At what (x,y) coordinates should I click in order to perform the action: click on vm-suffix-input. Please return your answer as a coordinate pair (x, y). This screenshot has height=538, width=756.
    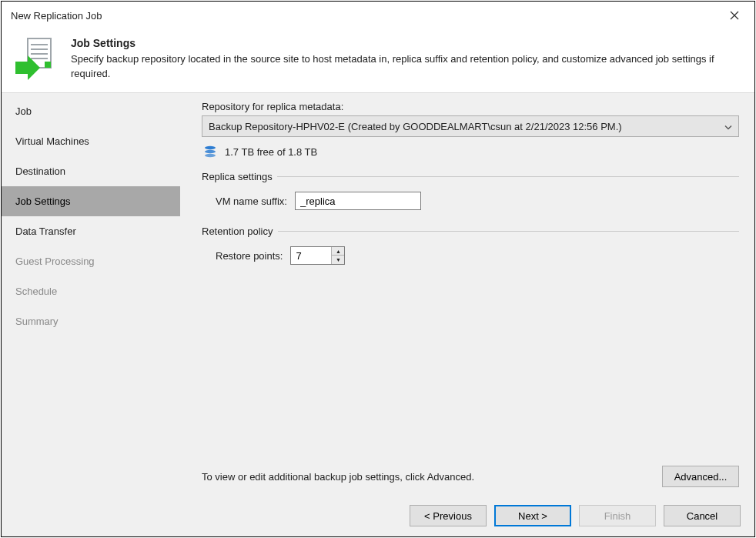
    Looking at the image, I should click on (358, 201).